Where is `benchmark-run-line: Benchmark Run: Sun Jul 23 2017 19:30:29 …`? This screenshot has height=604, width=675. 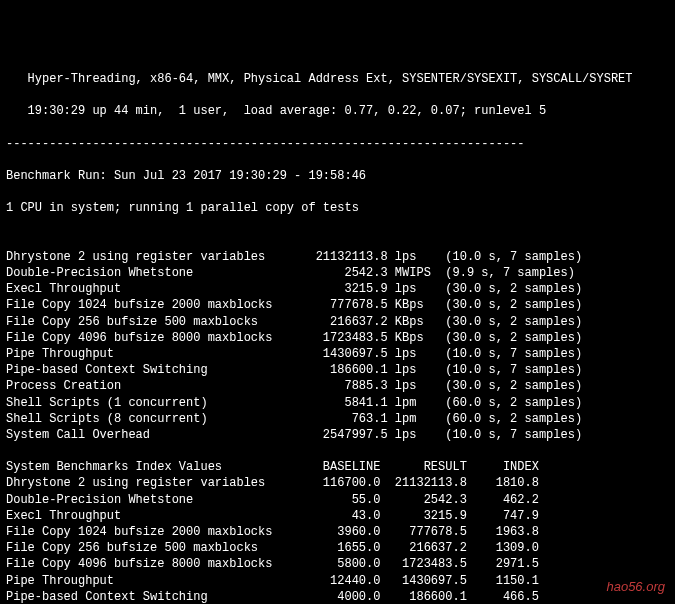
benchmark-run-line: Benchmark Run: Sun Jul 23 2017 19:30:29 … is located at coordinates (186, 176).